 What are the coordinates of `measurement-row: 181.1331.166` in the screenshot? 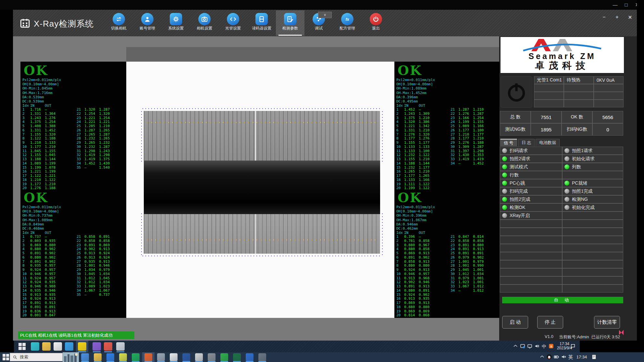 It's located at (415, 180).